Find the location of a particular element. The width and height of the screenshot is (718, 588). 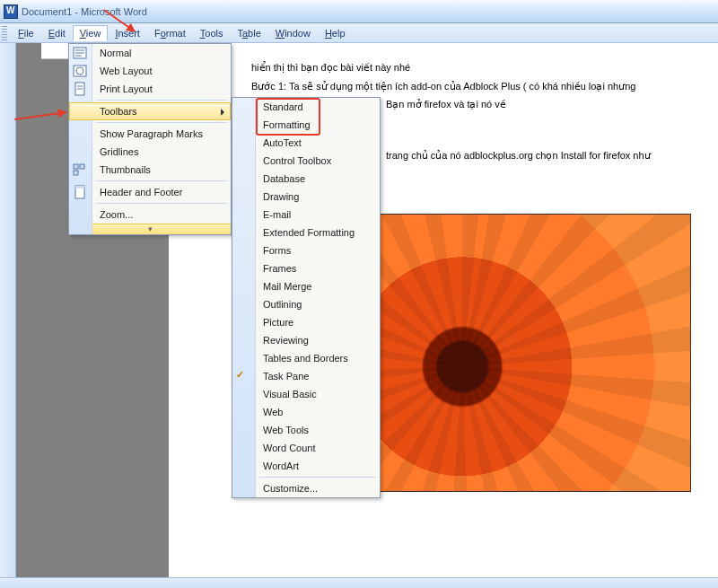

menu-item-label: Toolbars is located at coordinates (118, 111).